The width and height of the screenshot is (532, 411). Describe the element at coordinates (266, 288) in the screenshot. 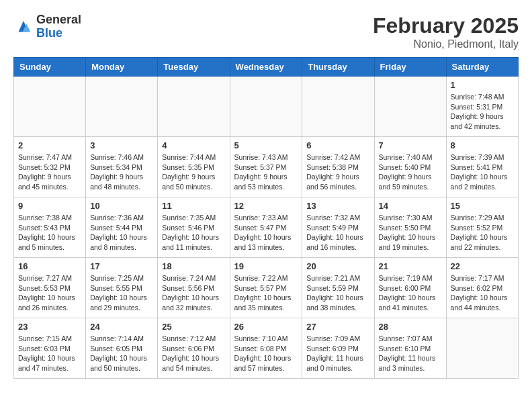

I see `week-row-4: 16Sunrise: 7:27 AM Sunset: 5:53 PM Dayli…` at that location.